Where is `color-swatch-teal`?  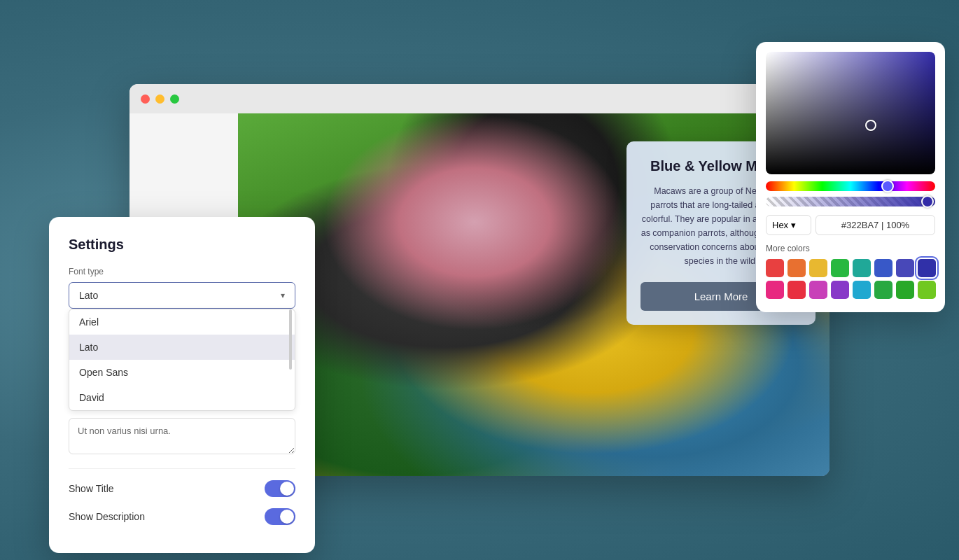 color-swatch-teal is located at coordinates (862, 268).